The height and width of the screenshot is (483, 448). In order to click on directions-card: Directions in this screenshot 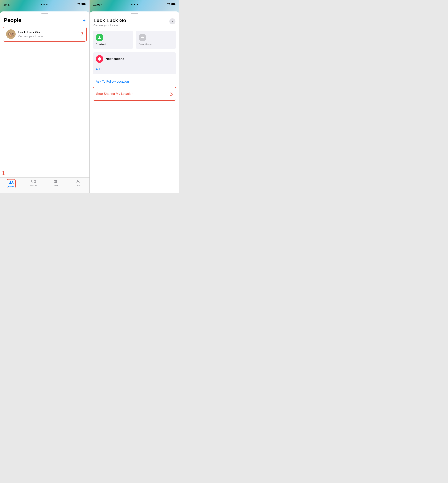, I will do `click(156, 40)`.